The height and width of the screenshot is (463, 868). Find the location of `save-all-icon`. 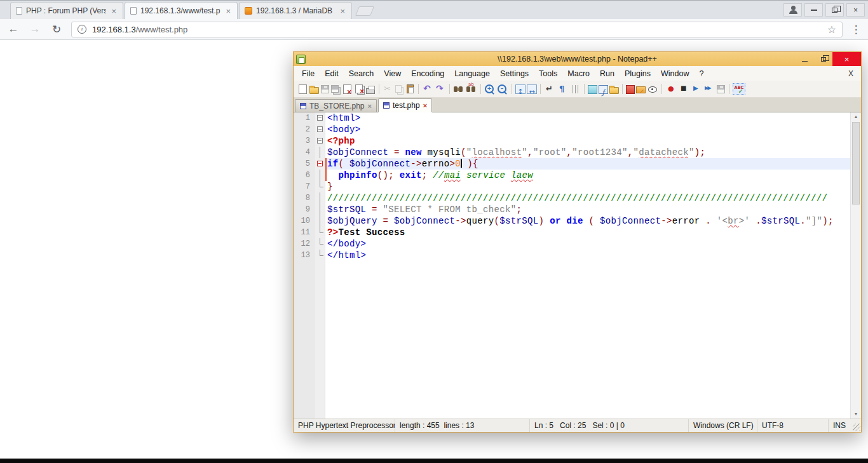

save-all-icon is located at coordinates (335, 89).